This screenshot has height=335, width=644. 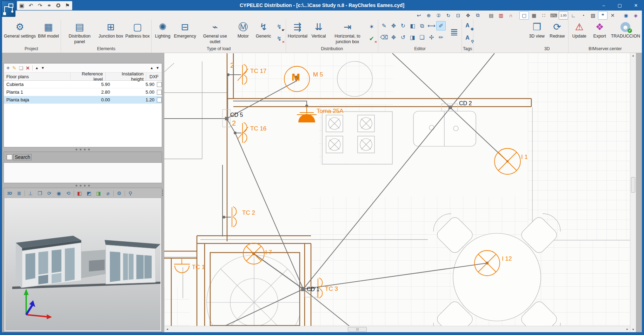 What do you see at coordinates (234, 217) in the screenshot?
I see `tc2-socket-symbol` at bounding box center [234, 217].